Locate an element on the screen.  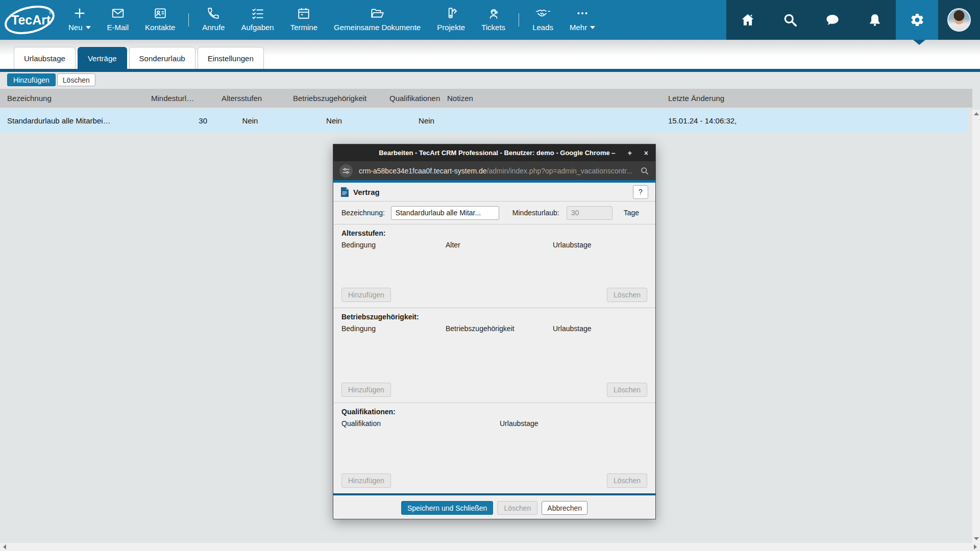
user-menu is located at coordinates (959, 20).